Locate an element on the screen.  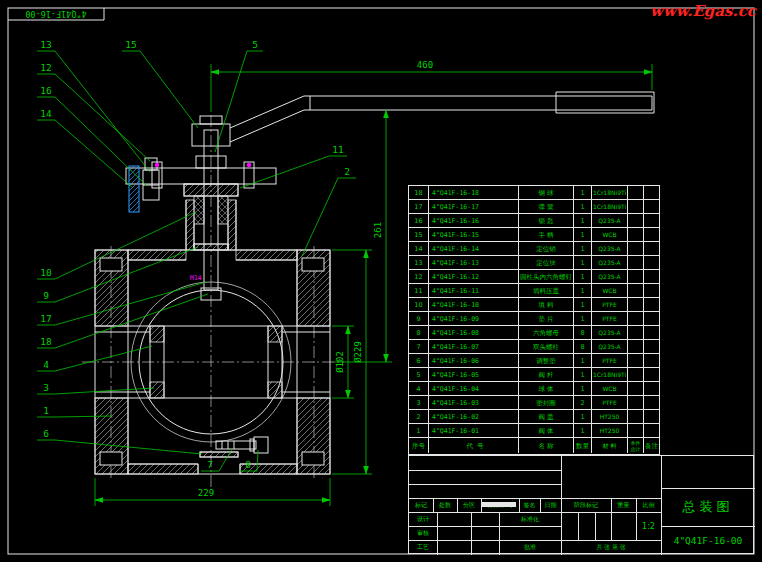
bom-cell-name: 定位销 is located at coordinates (546, 248).